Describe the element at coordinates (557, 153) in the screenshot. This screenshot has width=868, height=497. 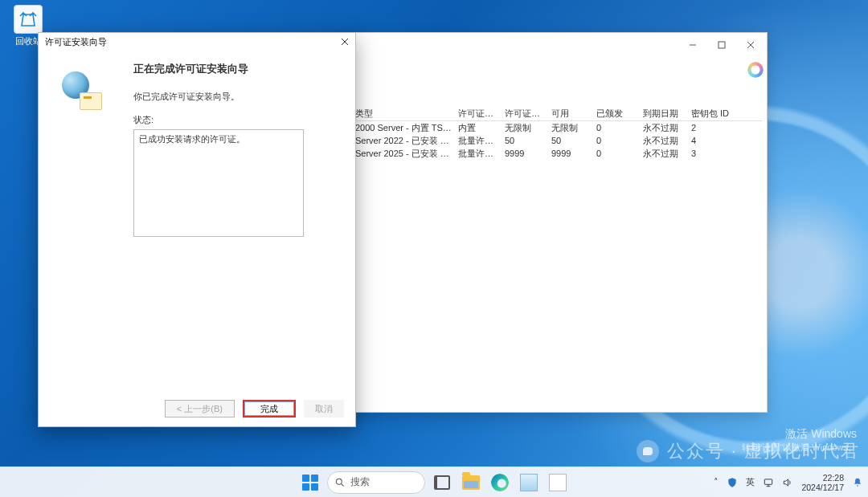
I see `table-row: Server 2025 - 已安装 RDS ... 批量许可证 9999 999…` at that location.